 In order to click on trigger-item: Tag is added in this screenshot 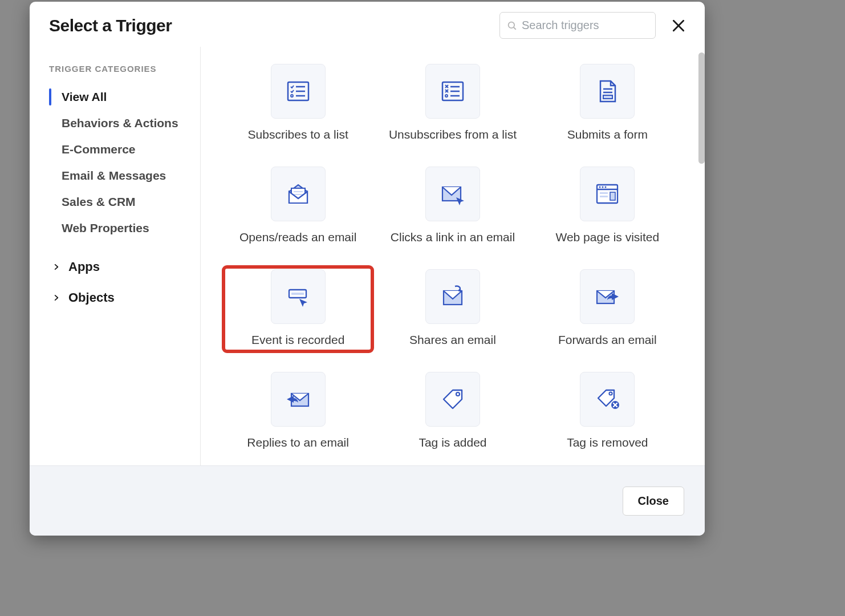, I will do `click(453, 412)`.